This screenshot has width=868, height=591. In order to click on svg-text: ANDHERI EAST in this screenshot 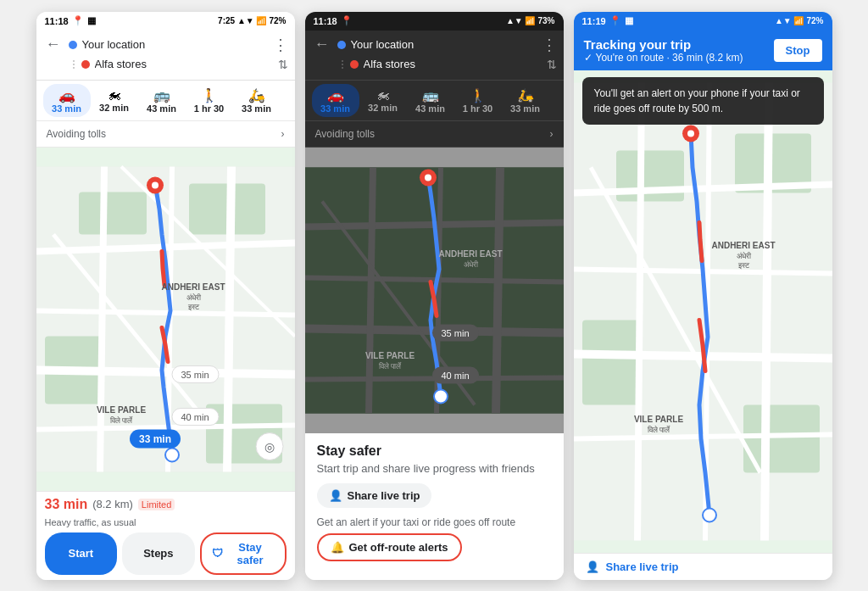, I will do `click(193, 287)`.